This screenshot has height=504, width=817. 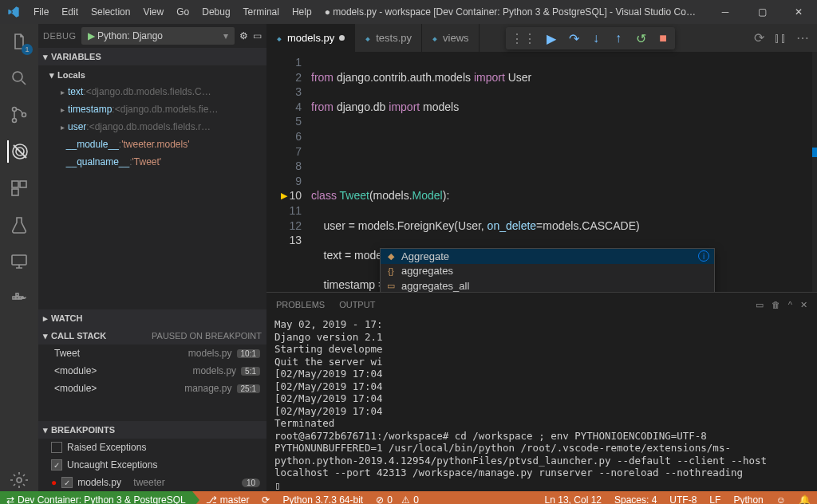 I want to click on menu-terminal: Terminal, so click(x=262, y=12).